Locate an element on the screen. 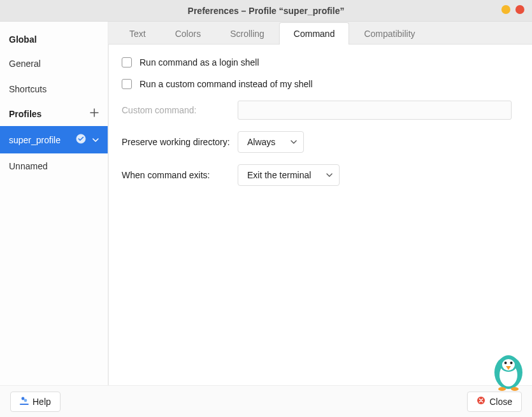 Image resolution: width=532 pixels, height=417 pixels. close-label: Close is located at coordinates (501, 402).